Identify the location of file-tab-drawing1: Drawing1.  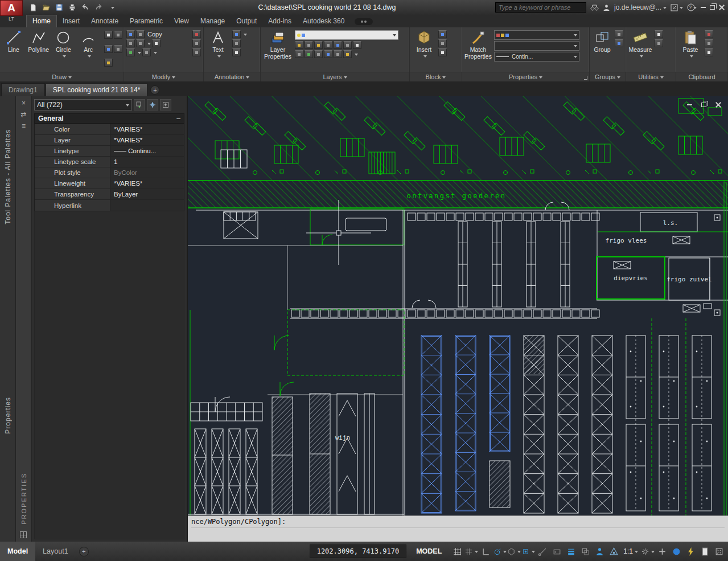
(23, 90).